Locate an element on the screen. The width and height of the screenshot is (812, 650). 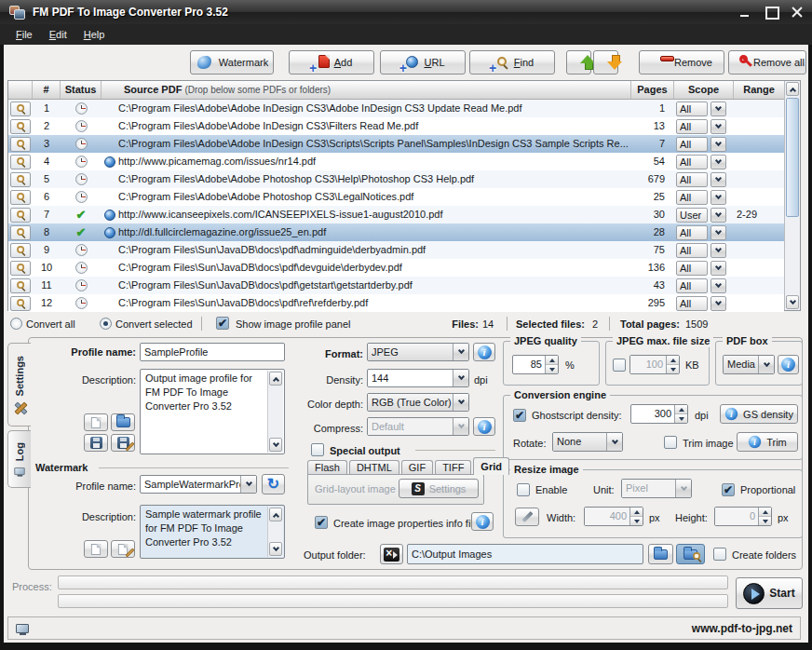
profile-open-button is located at coordinates (123, 423).